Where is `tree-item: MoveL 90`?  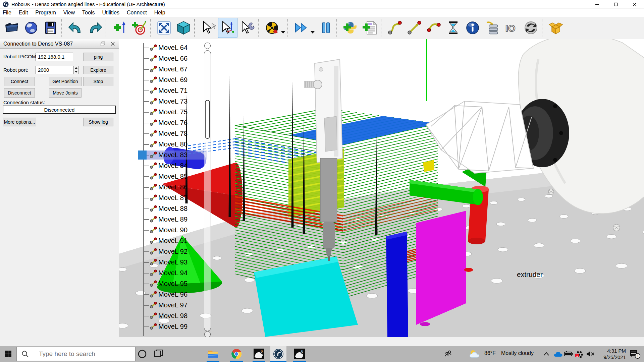
tree-item: MoveL 90 is located at coordinates (174, 230).